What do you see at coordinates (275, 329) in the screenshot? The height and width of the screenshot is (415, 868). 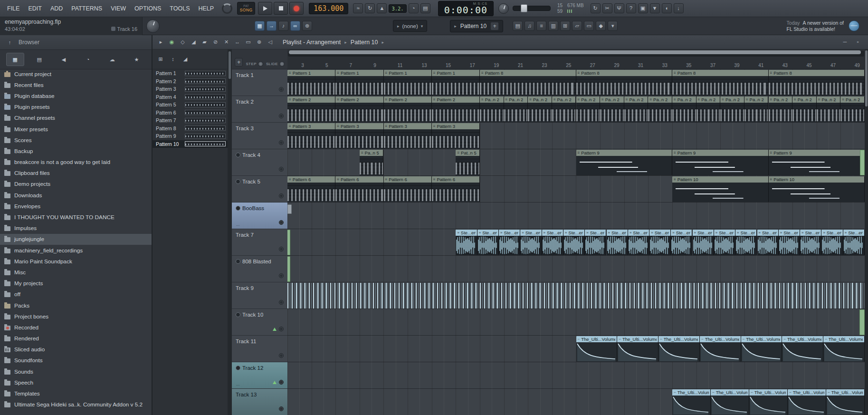 I see `arm-triangle-icon` at bounding box center [275, 329].